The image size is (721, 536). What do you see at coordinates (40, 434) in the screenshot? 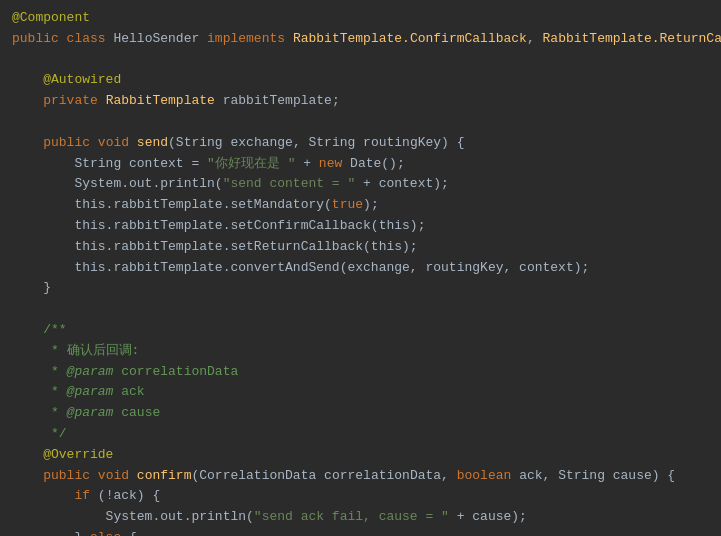
I see `code-token: */` at bounding box center [40, 434].